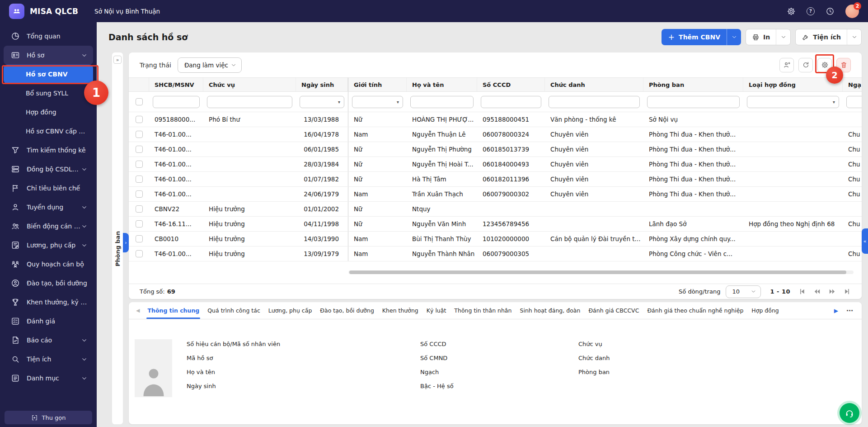  Describe the element at coordinates (48, 74) in the screenshot. I see `sidebar-subitem-1-0: Hồ sơ CBNV` at that location.